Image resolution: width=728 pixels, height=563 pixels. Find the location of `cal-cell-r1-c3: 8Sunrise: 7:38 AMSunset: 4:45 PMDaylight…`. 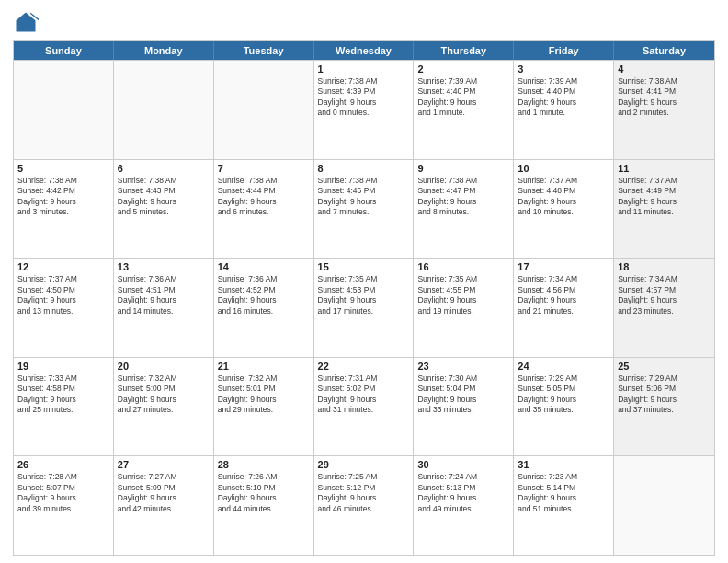

cal-cell-r1-c3: 8Sunrise: 7:38 AMSunset: 4:45 PMDaylight… is located at coordinates (364, 210).